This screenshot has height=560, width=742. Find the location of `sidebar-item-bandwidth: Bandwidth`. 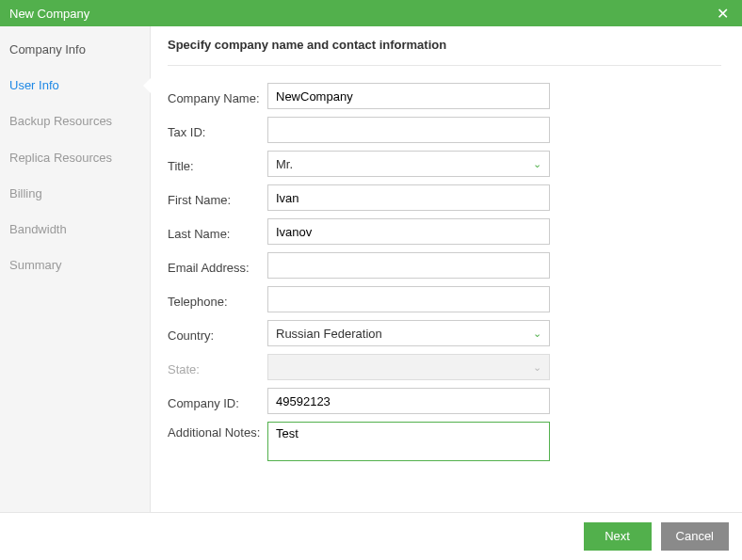

sidebar-item-bandwidth: Bandwidth is located at coordinates (75, 230).